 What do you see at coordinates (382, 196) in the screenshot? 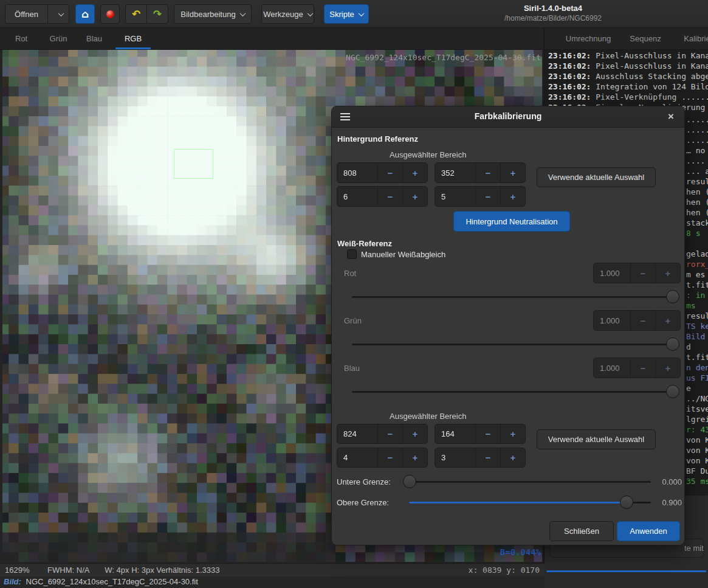
I see `bg-area-w-spinner: 6 − +` at bounding box center [382, 196].